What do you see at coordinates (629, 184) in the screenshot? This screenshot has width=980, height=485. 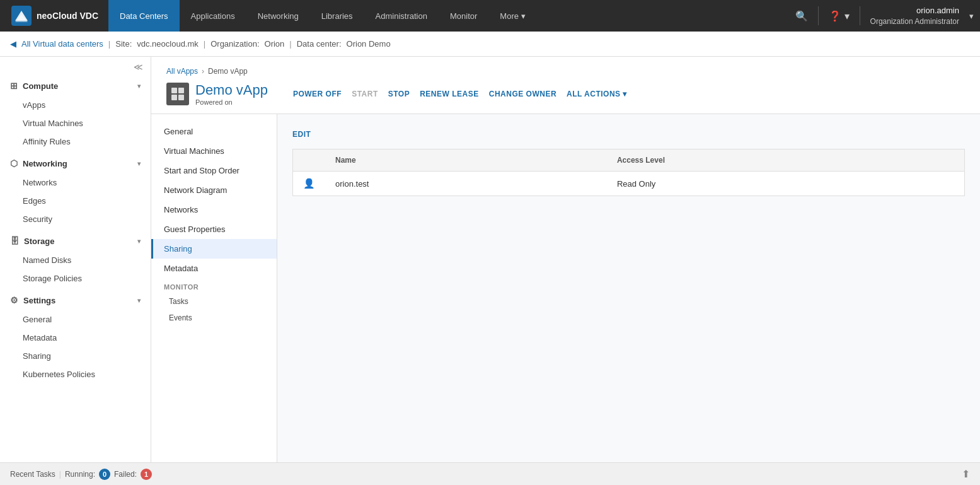 I see `table-row: 👤 orion.test Read Only` at bounding box center [629, 184].